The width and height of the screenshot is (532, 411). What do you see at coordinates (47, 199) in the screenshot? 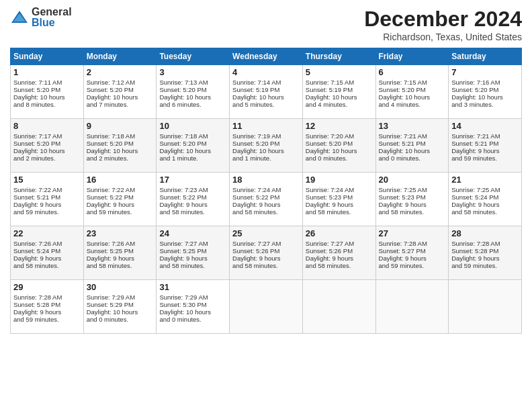
I see `calendar-cell: 15Sunrise: 7:22 AMSunset: 5:21 PMDayligh…` at bounding box center [47, 199].